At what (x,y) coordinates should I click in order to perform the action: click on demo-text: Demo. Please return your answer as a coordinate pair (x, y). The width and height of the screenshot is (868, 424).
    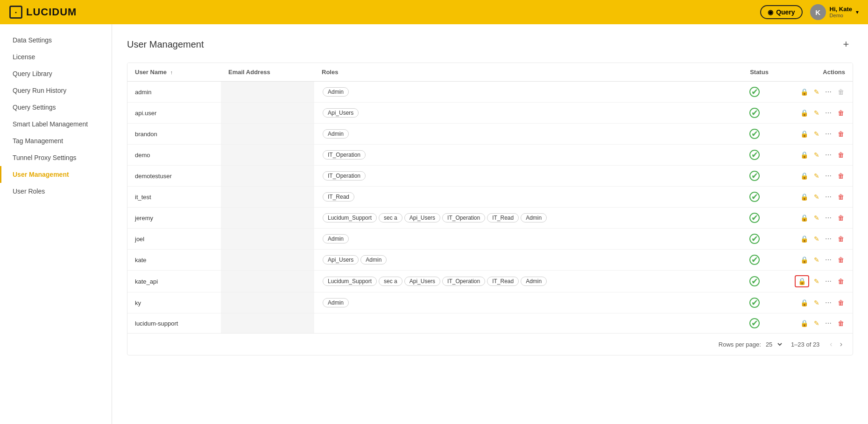
    Looking at the image, I should click on (841, 16).